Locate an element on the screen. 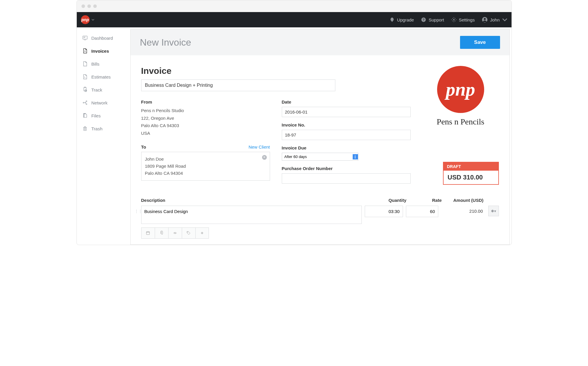 Image resolution: width=588 pixels, height=366 pixels. sidebar: Dashboard Invoices Bills Estimates Track… is located at coordinates (103, 136).